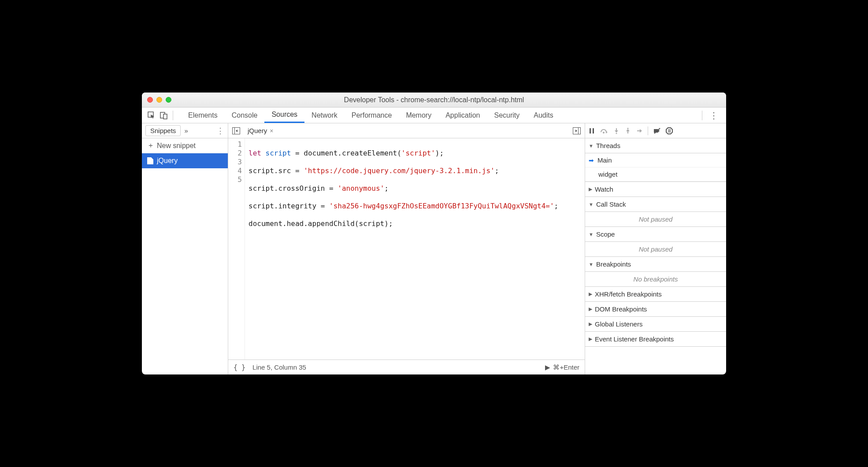  Describe the element at coordinates (634, 339) in the screenshot. I see `section-label: Event Listener Breakpoints` at that location.